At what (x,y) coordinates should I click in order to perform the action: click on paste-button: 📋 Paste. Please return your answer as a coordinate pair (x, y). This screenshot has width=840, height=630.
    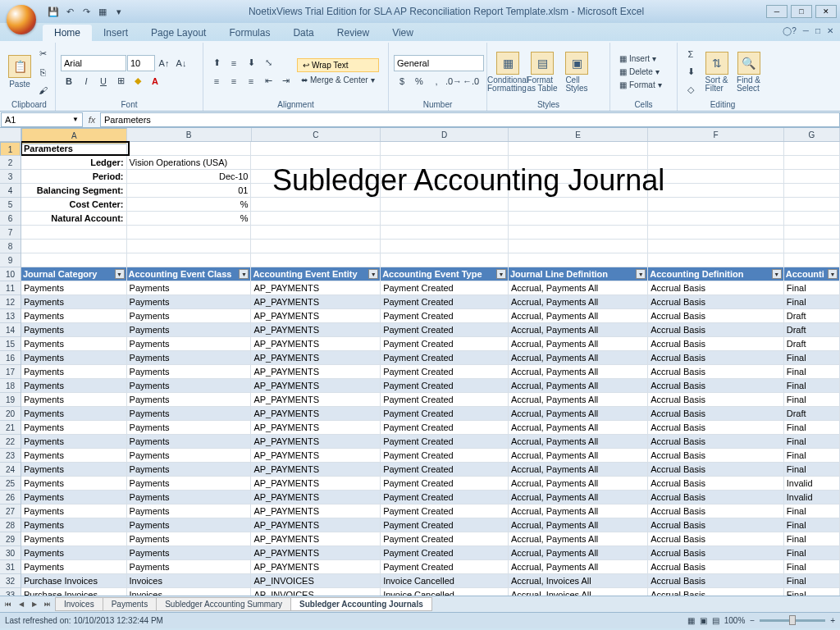
    Looking at the image, I should click on (20, 72).